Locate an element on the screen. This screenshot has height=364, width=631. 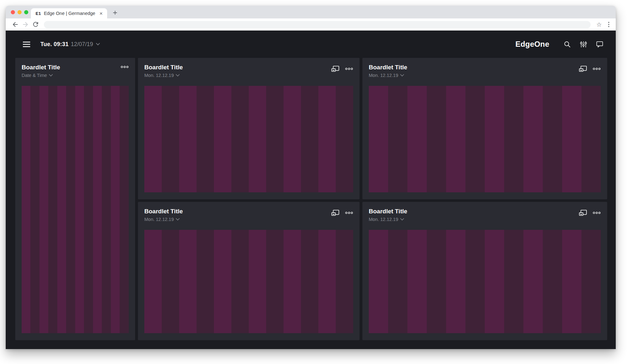
plus-icon is located at coordinates (115, 13).